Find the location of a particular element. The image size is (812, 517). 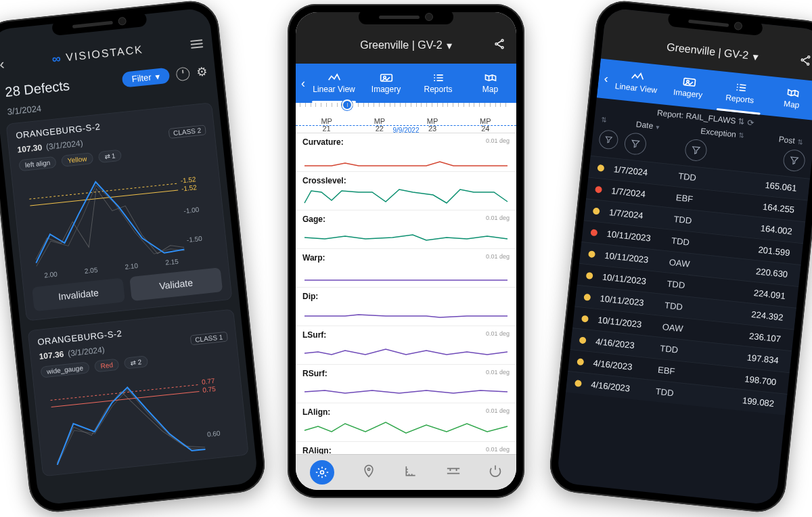

imagery-icon is located at coordinates (386, 78).